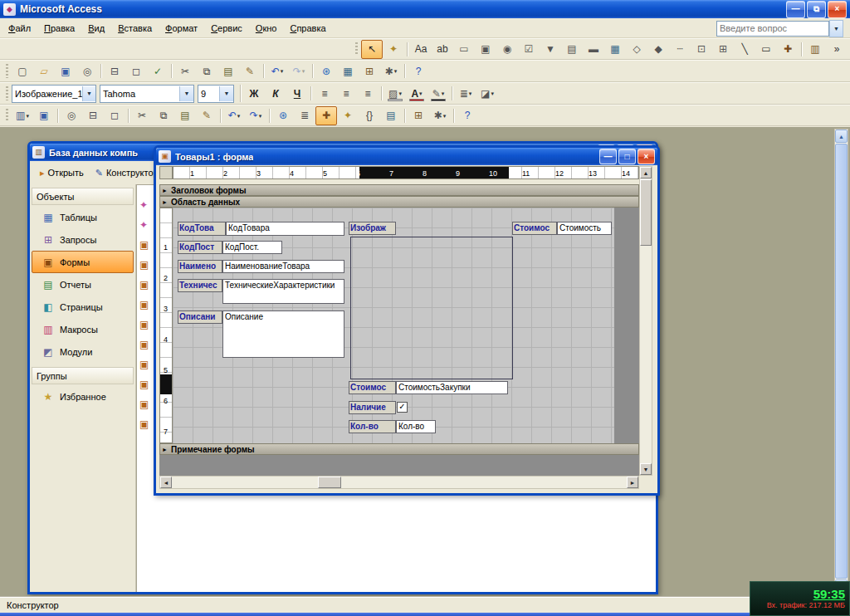 Image resolution: width=850 pixels, height=616 pixels. I want to click on toggle-button-tool: ▣, so click(486, 50).